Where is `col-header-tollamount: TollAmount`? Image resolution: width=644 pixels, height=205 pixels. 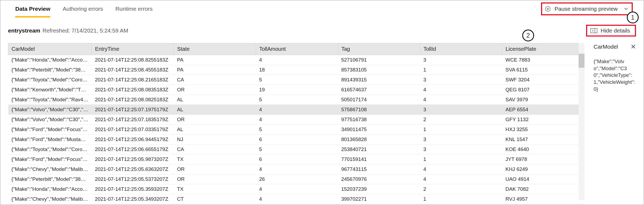
col-header-tollamount: TollAmount is located at coordinates (297, 49).